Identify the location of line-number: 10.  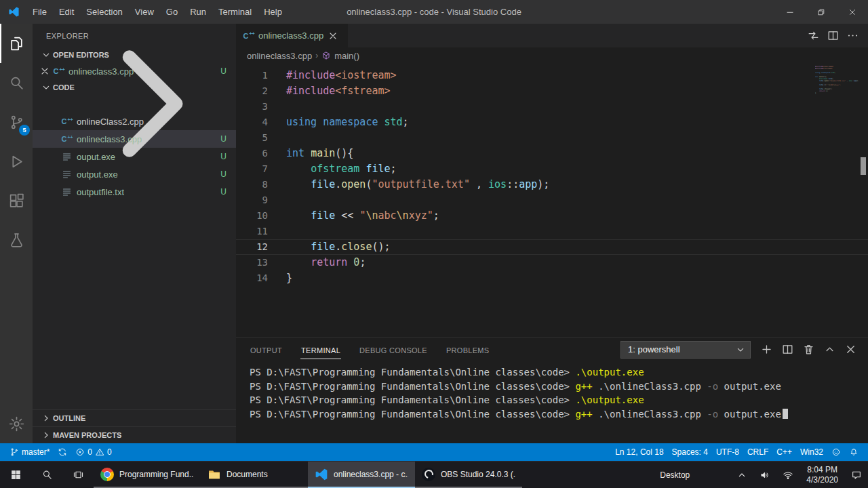
(252, 216).